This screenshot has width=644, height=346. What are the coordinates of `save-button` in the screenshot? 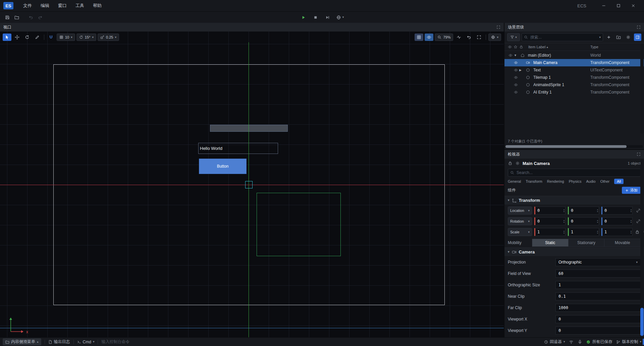 It's located at (7, 17).